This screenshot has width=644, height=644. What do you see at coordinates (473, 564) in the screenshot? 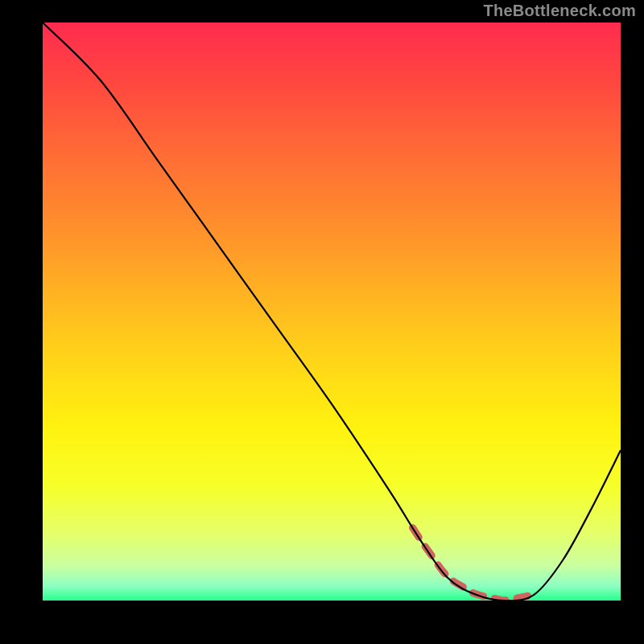
I see `highlight-segment` at bounding box center [473, 564].